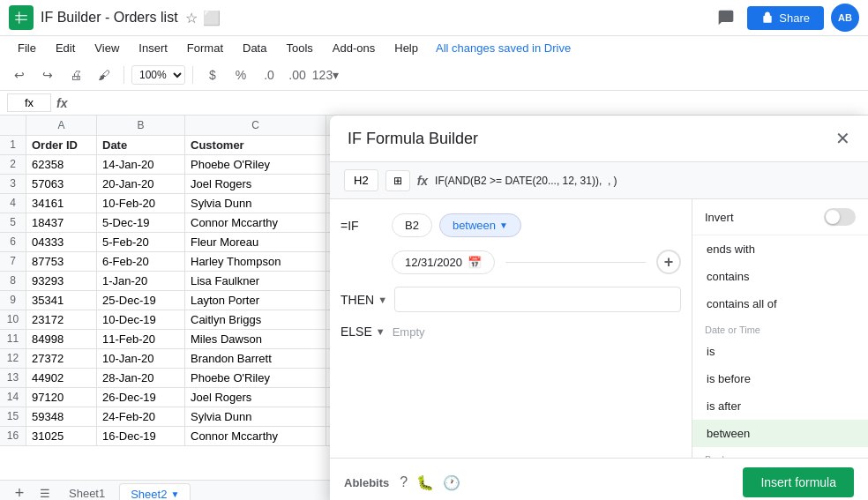 The height and width of the screenshot is (500, 868). Describe the element at coordinates (62, 261) in the screenshot. I see `cell-a: 87753` at that location.